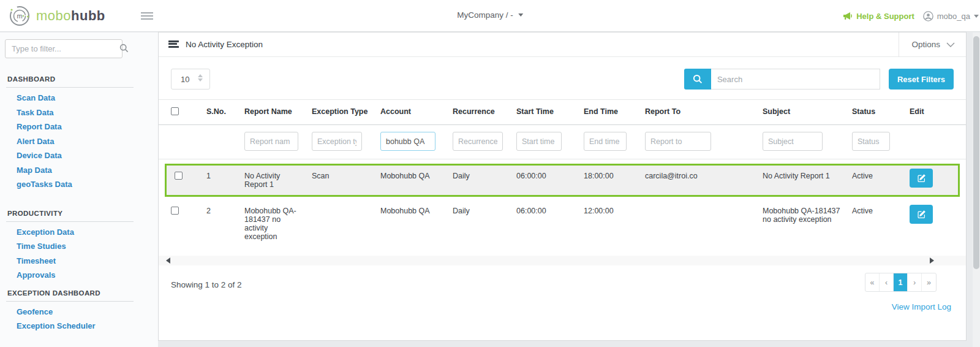  I want to click on reset-filters-button: Reset Filters, so click(921, 79).